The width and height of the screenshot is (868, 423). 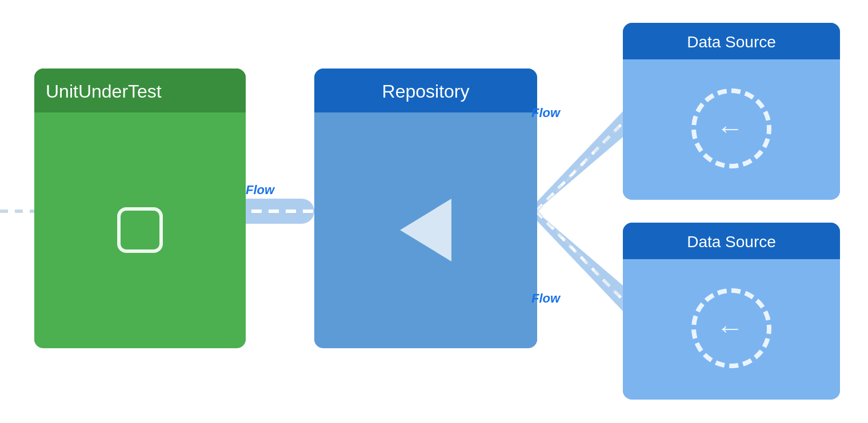 What do you see at coordinates (546, 113) in the screenshot?
I see `flow-label-top: Flow` at bounding box center [546, 113].